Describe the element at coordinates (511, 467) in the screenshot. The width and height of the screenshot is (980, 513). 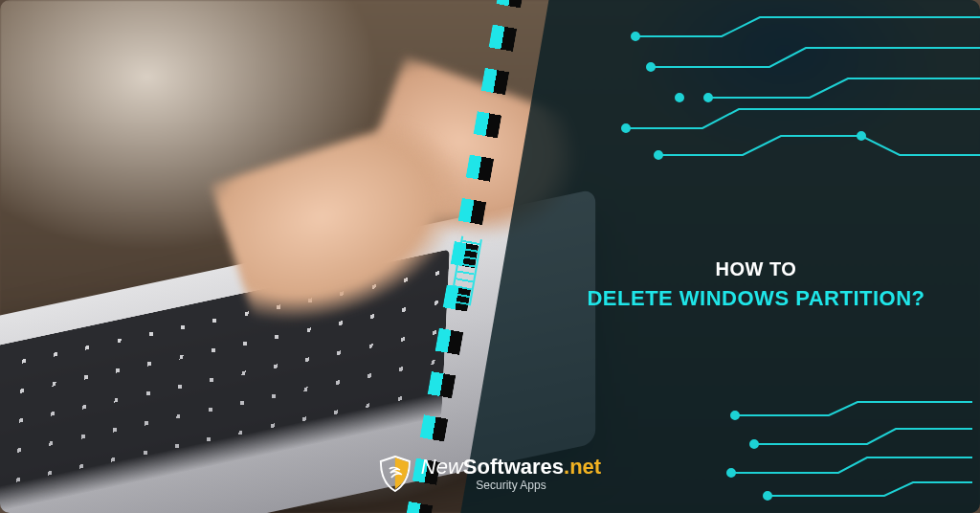
I see `brand-name: NewSoftwares.net` at that location.